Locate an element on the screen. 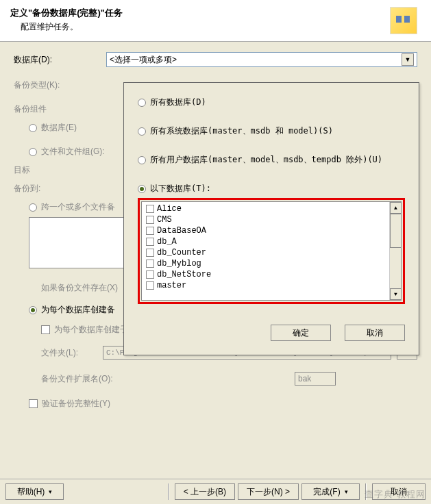 The height and width of the screenshot is (504, 431). backup-type-label: 备份类型(K): is located at coordinates (60, 85).